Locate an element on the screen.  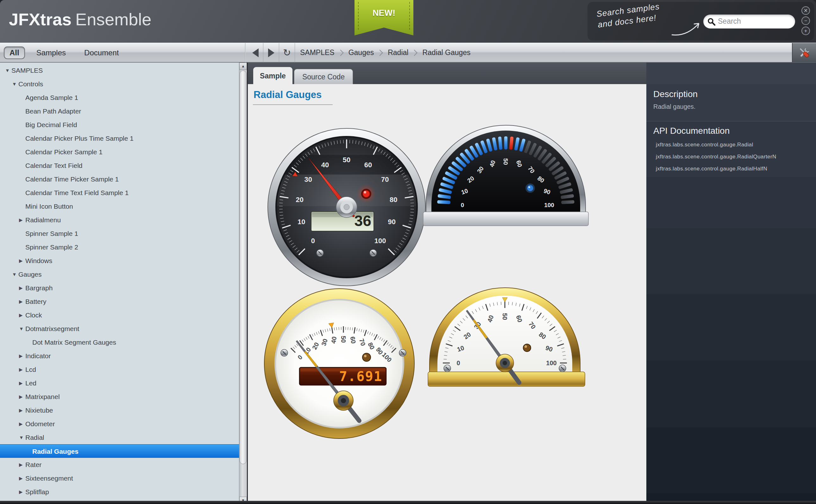
tree-item-calendar-time-picker-sample-1: Calendar Time Picker Sample 1 is located at coordinates (119, 179).